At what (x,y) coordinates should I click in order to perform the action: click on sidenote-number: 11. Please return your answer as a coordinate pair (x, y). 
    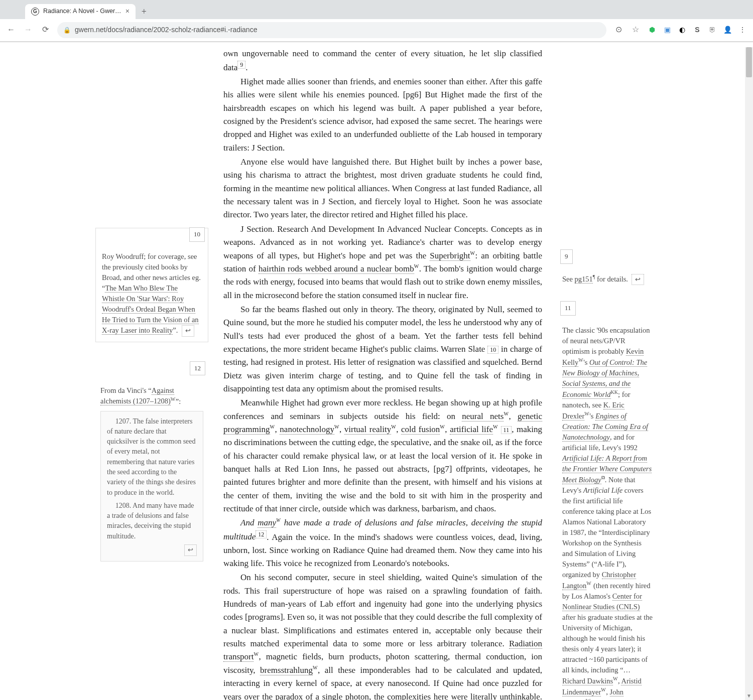
    Looking at the image, I should click on (568, 308).